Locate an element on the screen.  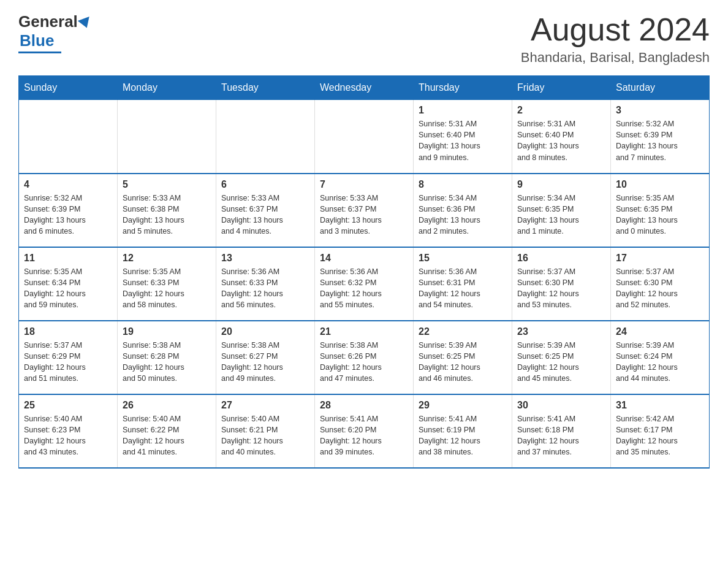
calendar-cell: 14Sunrise: 5:36 AMSunset: 6:32 PMDayligh… is located at coordinates (364, 284).